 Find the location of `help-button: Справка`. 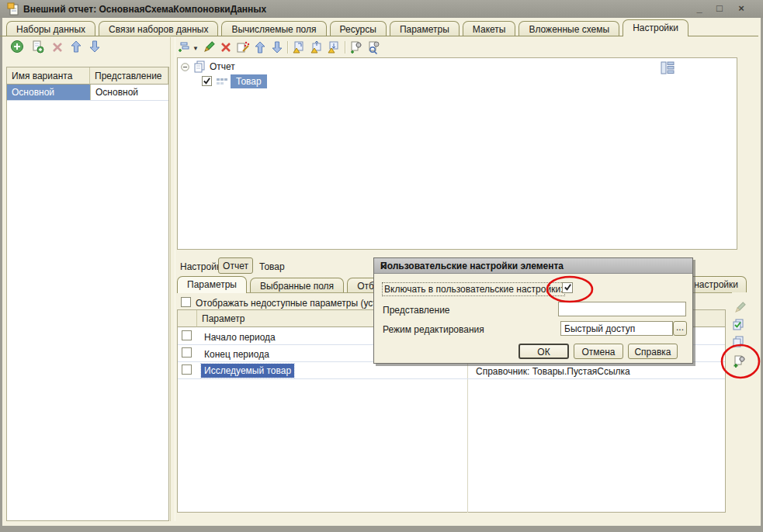

help-button: Справка is located at coordinates (653, 351).